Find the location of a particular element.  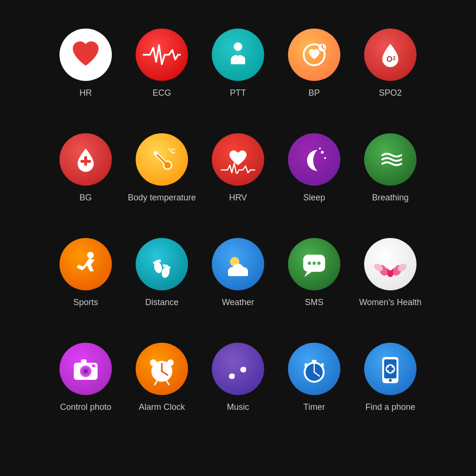

icon-hrv is located at coordinates (238, 159).